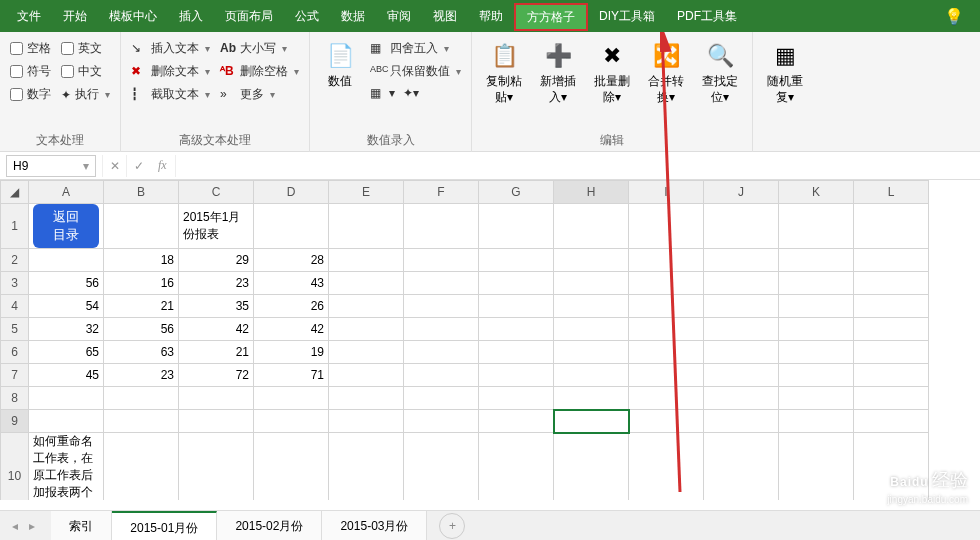 The width and height of the screenshot is (980, 540). What do you see at coordinates (15, 398) in the screenshot?
I see `row-header: 8` at bounding box center [15, 398].